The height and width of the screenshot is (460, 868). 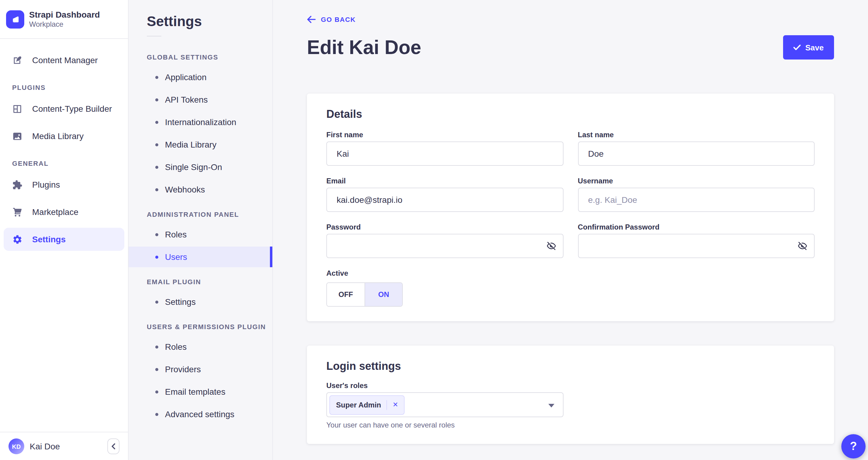 I want to click on active-field-group: Active OFF ON, so click(x=445, y=288).